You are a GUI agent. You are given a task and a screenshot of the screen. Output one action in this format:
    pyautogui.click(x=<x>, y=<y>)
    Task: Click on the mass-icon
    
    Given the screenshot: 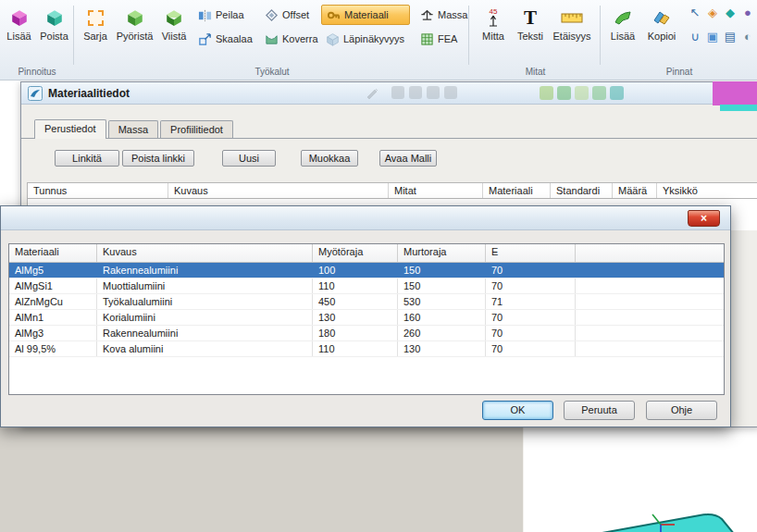 What is the action you would take?
    pyautogui.click(x=428, y=15)
    